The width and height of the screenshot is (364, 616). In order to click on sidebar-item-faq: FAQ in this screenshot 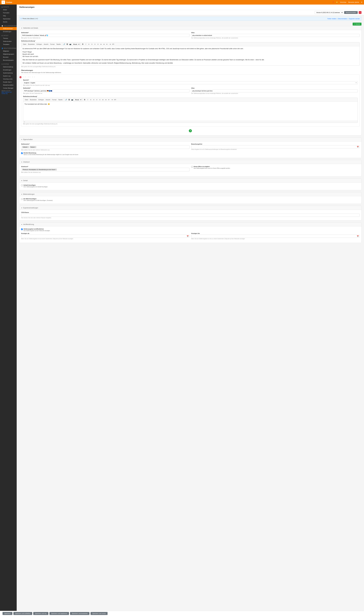, I will do `click(8, 16)`.